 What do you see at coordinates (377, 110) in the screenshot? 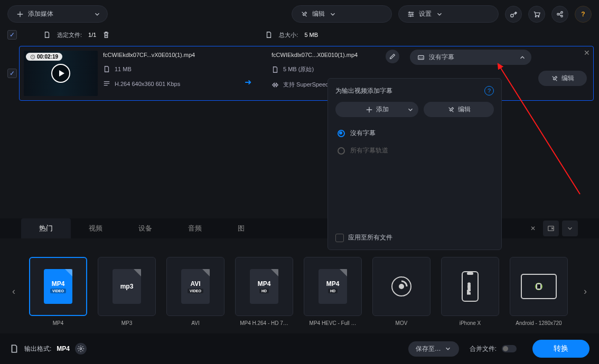
I see `popup-add-button: 添加` at bounding box center [377, 110].